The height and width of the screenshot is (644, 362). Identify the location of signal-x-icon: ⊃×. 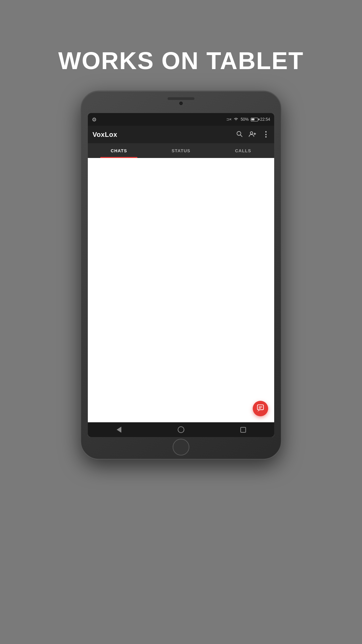
(229, 119).